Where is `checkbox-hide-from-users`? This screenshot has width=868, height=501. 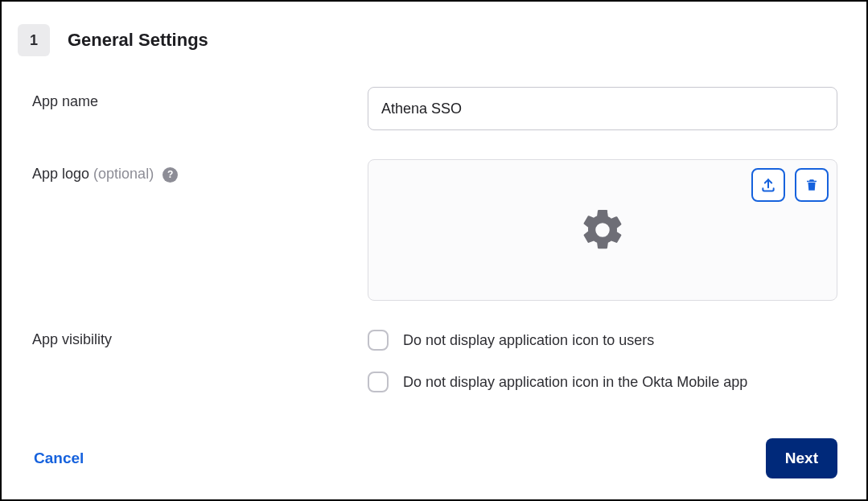 checkbox-hide-from-users is located at coordinates (378, 340).